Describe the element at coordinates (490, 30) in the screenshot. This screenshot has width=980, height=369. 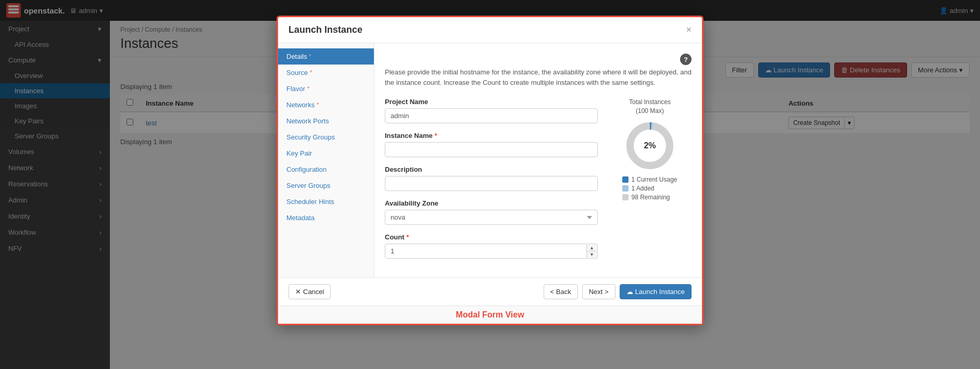
I see `modal-header: Launch Instance ×` at that location.